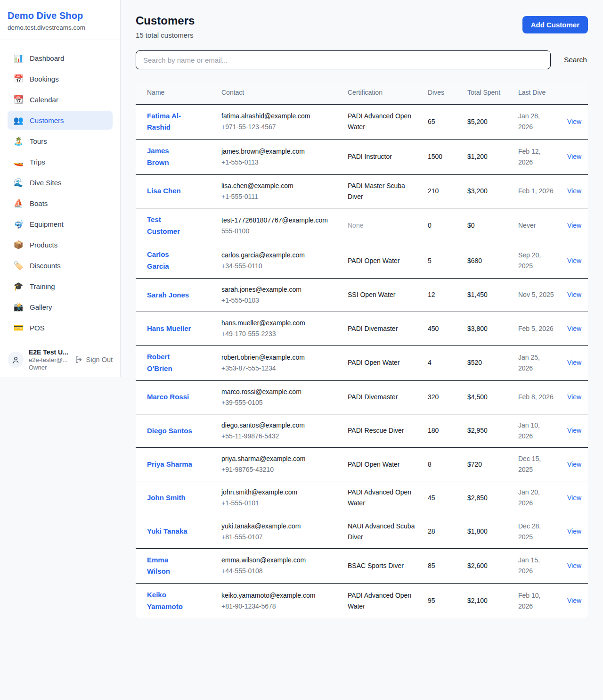  What do you see at coordinates (487, 225) in the screenshot?
I see `total-spent: $0` at bounding box center [487, 225].